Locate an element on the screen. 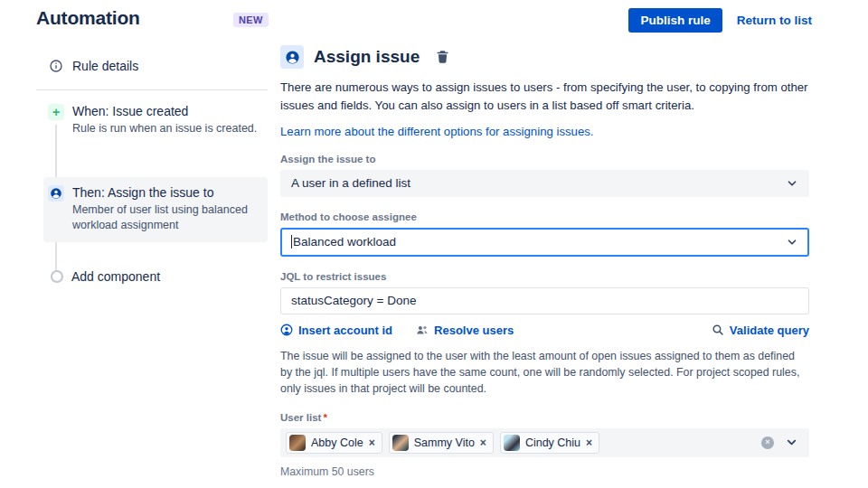 This screenshot has width=868, height=488. sidebar-item-then-action-selected: Then: Assign the issue to Member of user… is located at coordinates (156, 210).